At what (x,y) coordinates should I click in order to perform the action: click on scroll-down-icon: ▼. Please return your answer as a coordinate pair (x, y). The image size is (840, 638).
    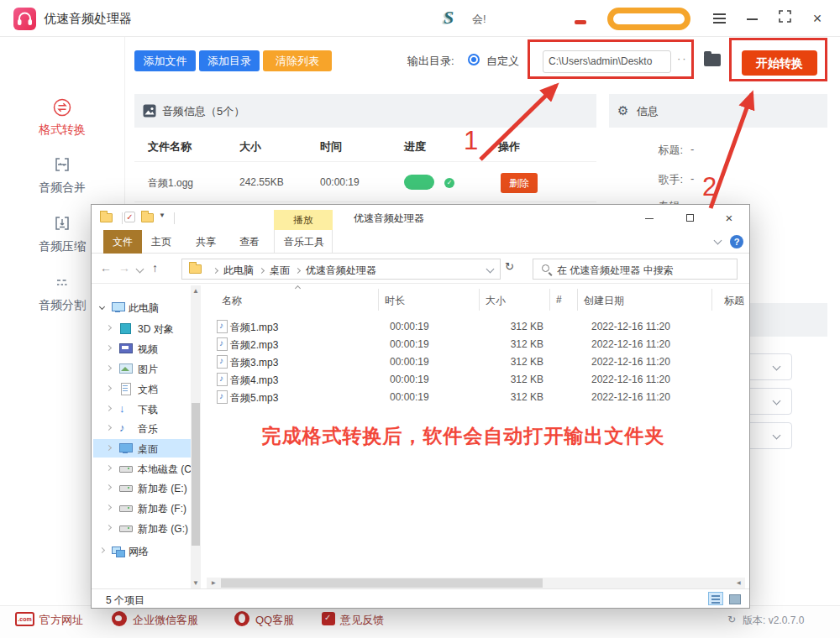
    Looking at the image, I should click on (196, 583).